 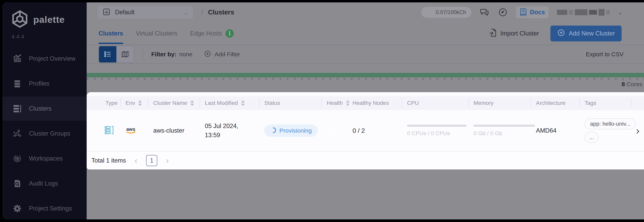 I want to click on pagination-page-1: 1, so click(x=152, y=160).